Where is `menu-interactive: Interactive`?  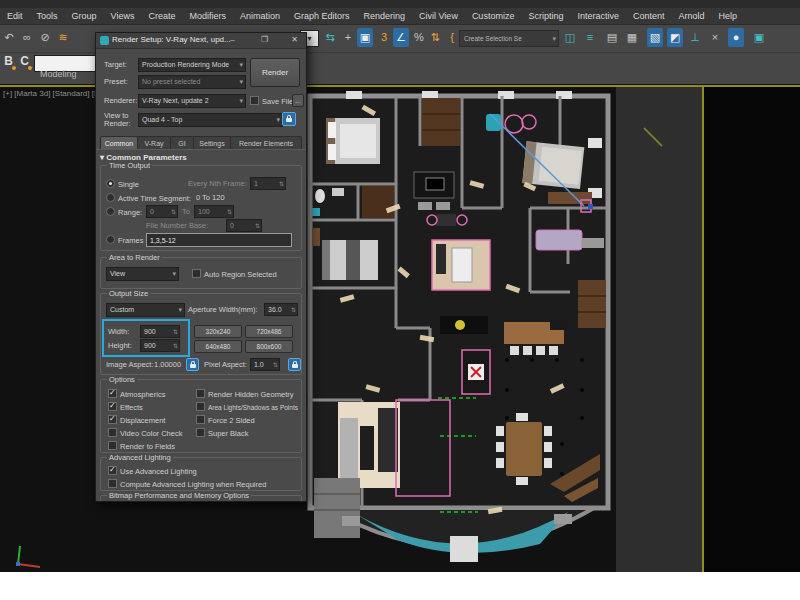 menu-interactive: Interactive is located at coordinates (598, 16).